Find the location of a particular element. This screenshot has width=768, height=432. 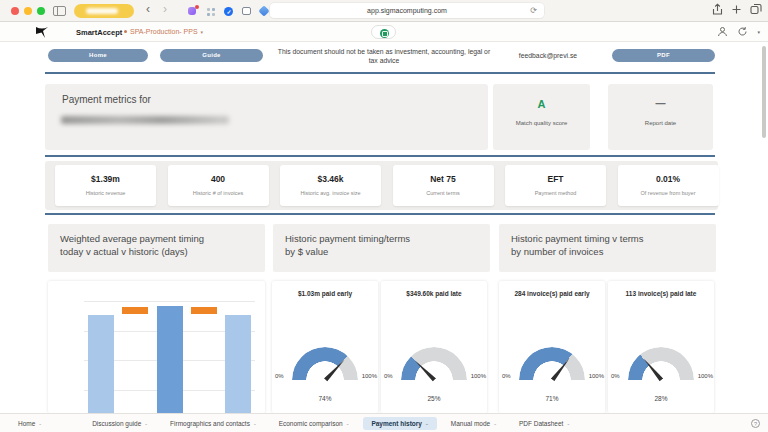

address-bar: app.sigmacomputing.com ⟳ is located at coordinates (407, 10).